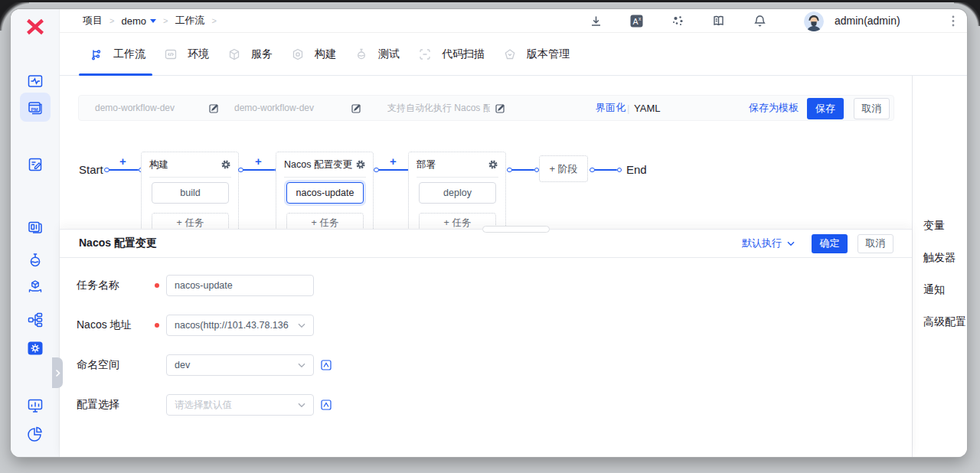  What do you see at coordinates (133, 21) in the screenshot?
I see `breadcrumb-demo: demo` at bounding box center [133, 21].